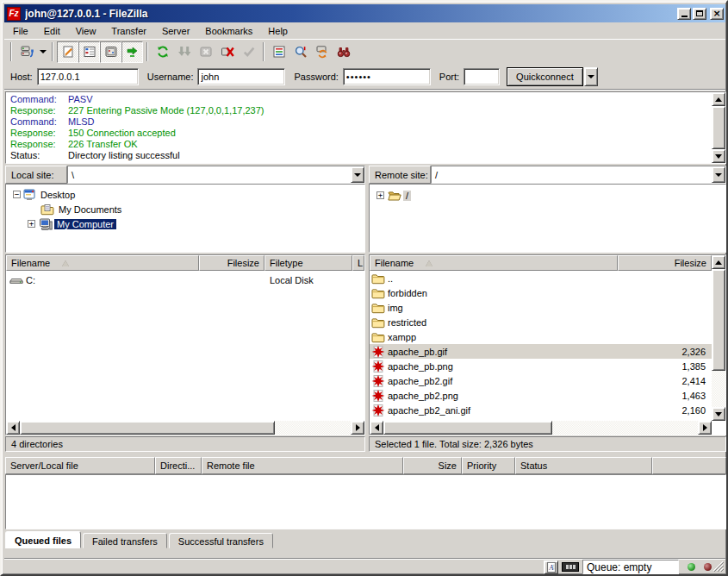  What do you see at coordinates (43, 540) in the screenshot?
I see `tab-queued-files: Queued files` at bounding box center [43, 540].